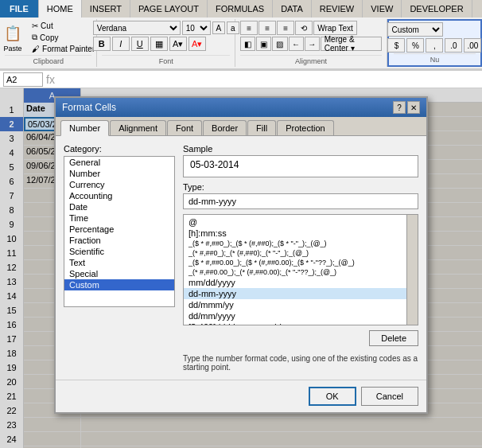  What do you see at coordinates (301, 263) in the screenshot?
I see `format-item: _($ * #,##0.00_);_($ * (#,##0.00);_($ * …` at bounding box center [301, 263].